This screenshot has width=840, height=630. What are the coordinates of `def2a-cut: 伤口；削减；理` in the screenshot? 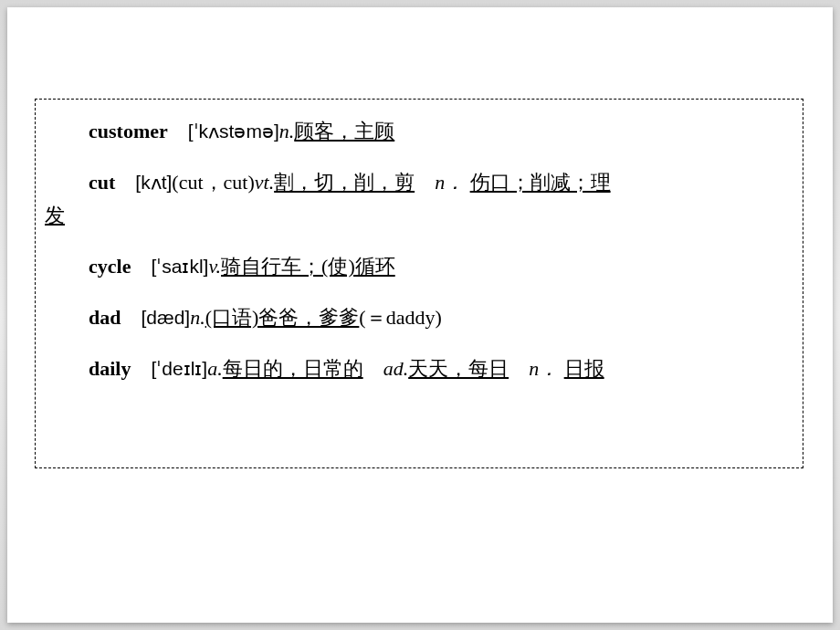 It's located at (541, 183).